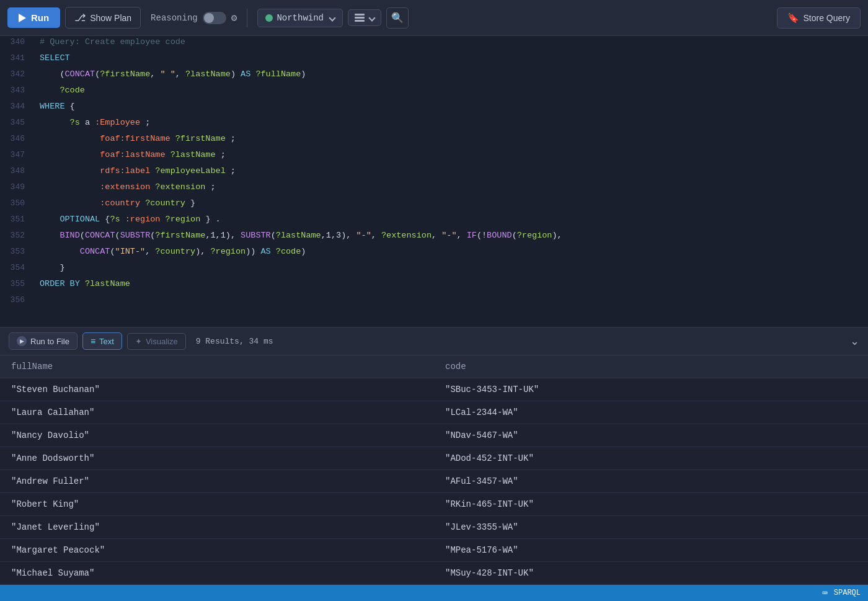 Image resolution: width=868 pixels, height=601 pixels. I want to click on toolbar: Run ⎇ Show Plan Reasoning ⚙ Northwind 🔍 …, so click(434, 18).